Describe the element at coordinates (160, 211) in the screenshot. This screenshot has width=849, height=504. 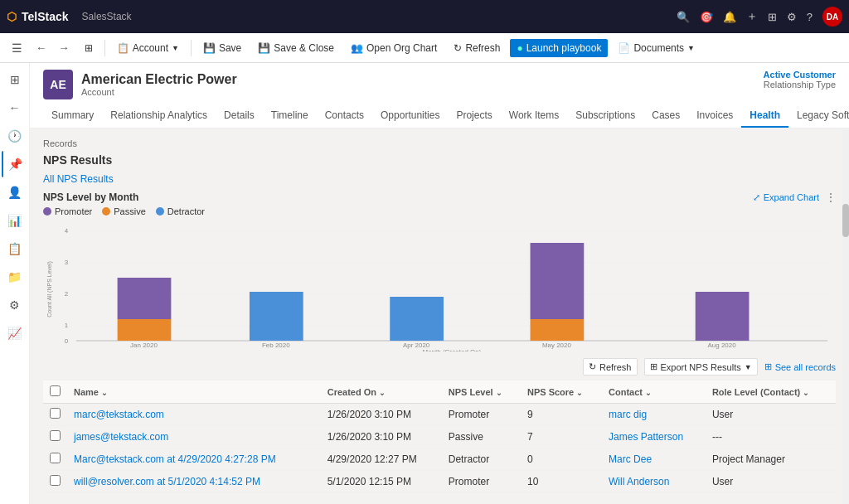
I see `detractor-dot` at that location.